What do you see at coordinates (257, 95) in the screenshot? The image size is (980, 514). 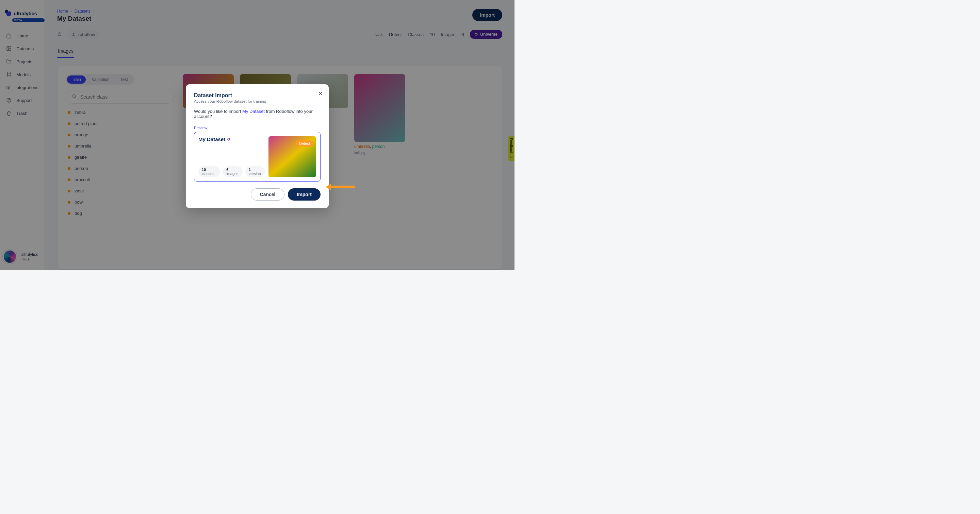 I see `modal-title: Dataset Import` at bounding box center [257, 95].